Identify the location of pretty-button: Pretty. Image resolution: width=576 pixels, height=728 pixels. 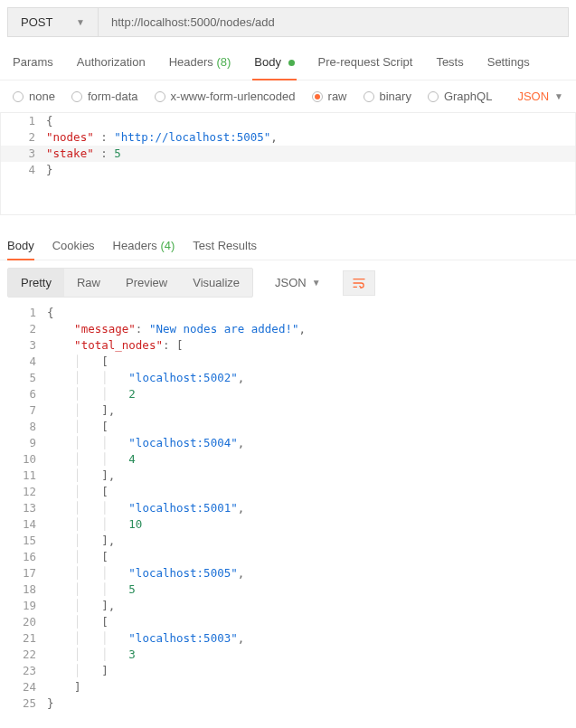
(36, 282).